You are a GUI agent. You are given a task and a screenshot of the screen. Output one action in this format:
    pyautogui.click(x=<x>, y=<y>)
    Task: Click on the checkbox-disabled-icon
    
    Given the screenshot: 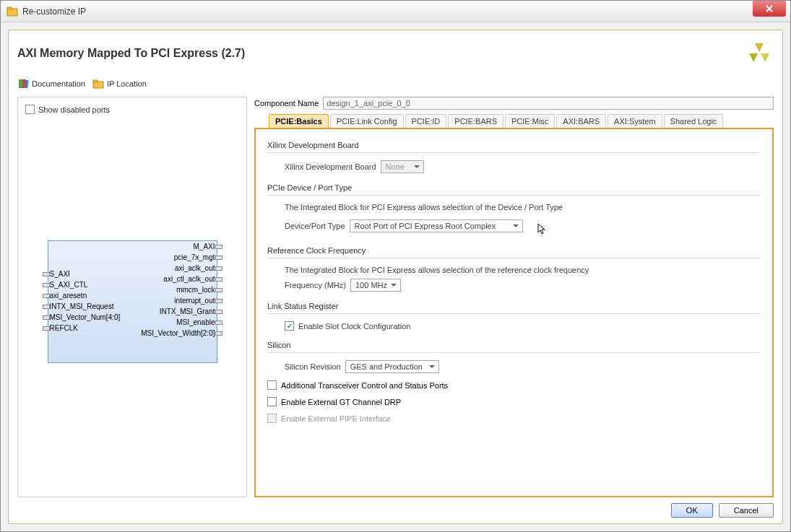 What is the action you would take?
    pyautogui.click(x=272, y=419)
    